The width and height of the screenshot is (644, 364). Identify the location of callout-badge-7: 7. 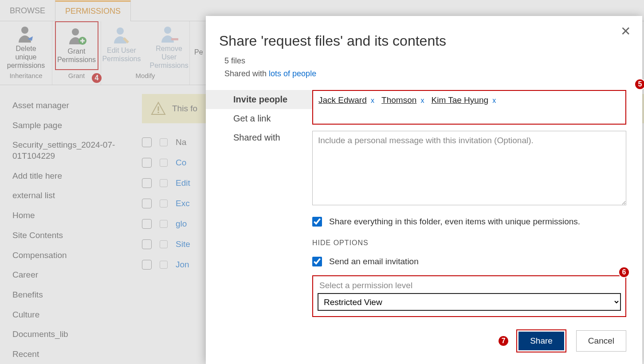
(503, 341).